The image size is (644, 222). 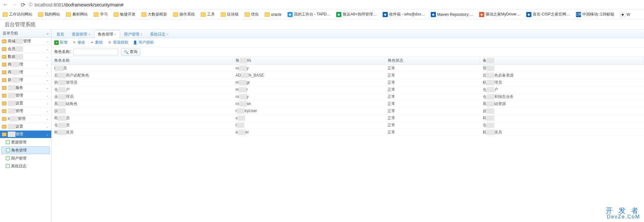 What do you see at coordinates (322, 5) in the screenshot?
I see `browser-nav-bar: ← → ⟳ ⓘ localhost:8081/dxxframework/secu…` at bounding box center [322, 5].